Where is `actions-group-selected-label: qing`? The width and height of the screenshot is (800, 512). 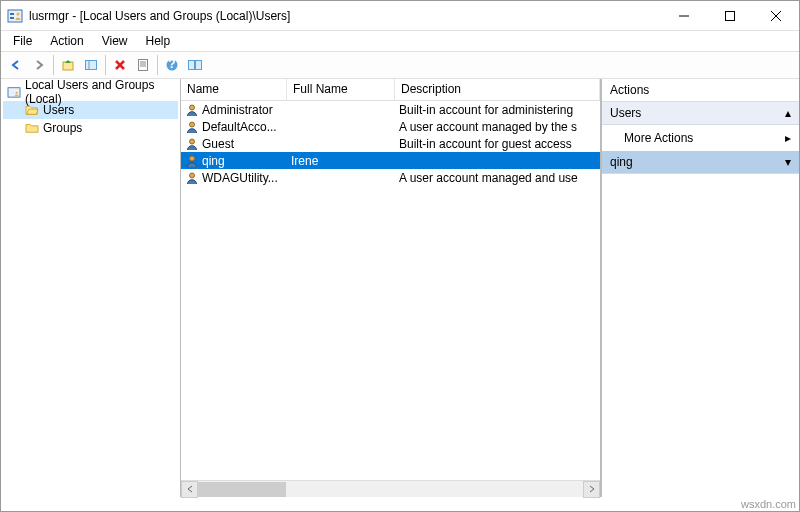 actions-group-selected-label: qing is located at coordinates (622, 162).